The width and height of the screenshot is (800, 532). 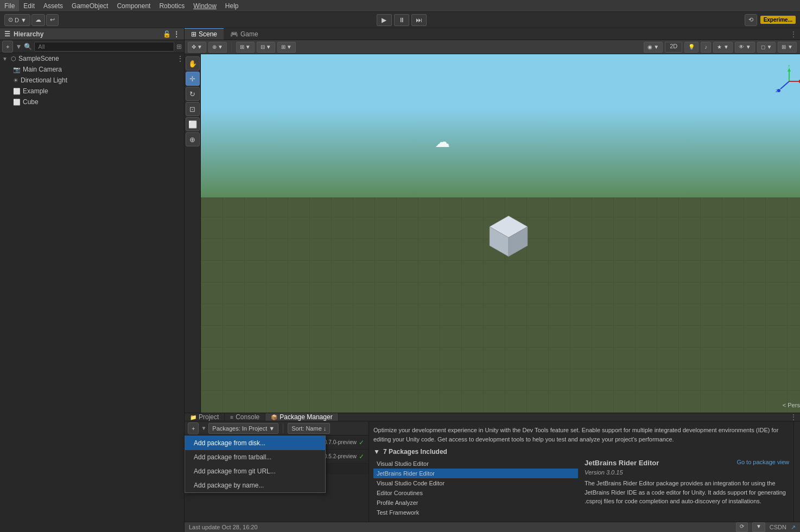 What do you see at coordinates (18, 47) in the screenshot?
I see `hierarchy-arrow: ▼` at bounding box center [18, 47].